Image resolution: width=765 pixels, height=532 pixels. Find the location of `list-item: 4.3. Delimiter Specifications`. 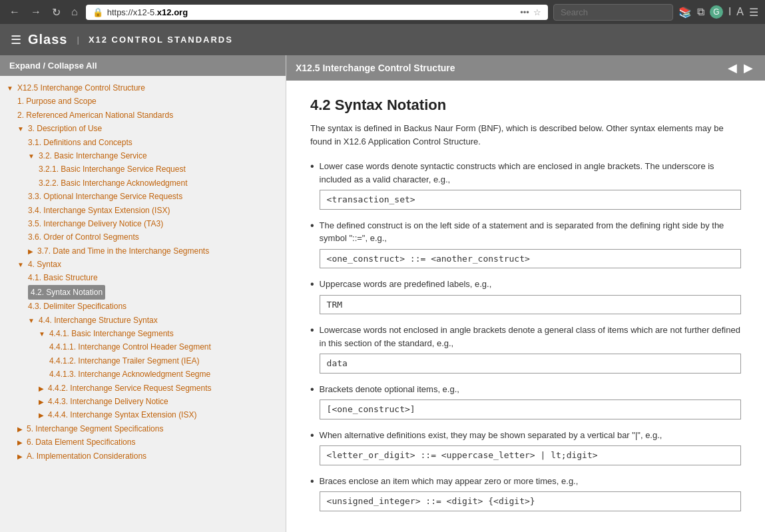

list-item: 4.3. Delimiter Specifications is located at coordinates (142, 306).